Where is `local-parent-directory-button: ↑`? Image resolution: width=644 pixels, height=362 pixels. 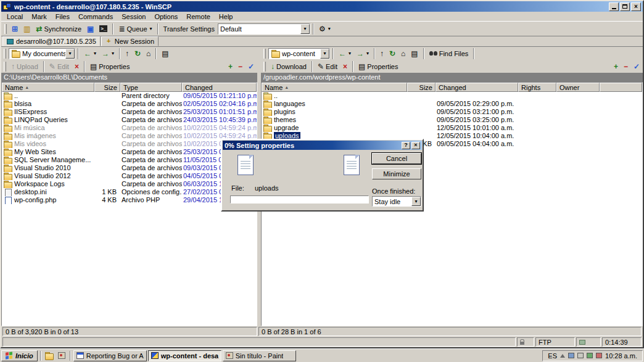 local-parent-directory-button: ↑ is located at coordinates (127, 54).